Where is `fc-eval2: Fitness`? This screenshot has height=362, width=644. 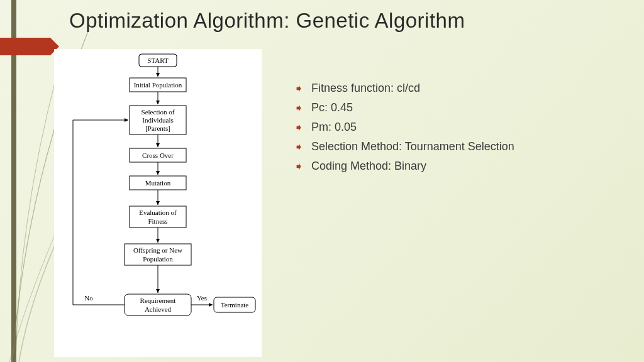 fc-eval2: Fitness is located at coordinates (157, 221).